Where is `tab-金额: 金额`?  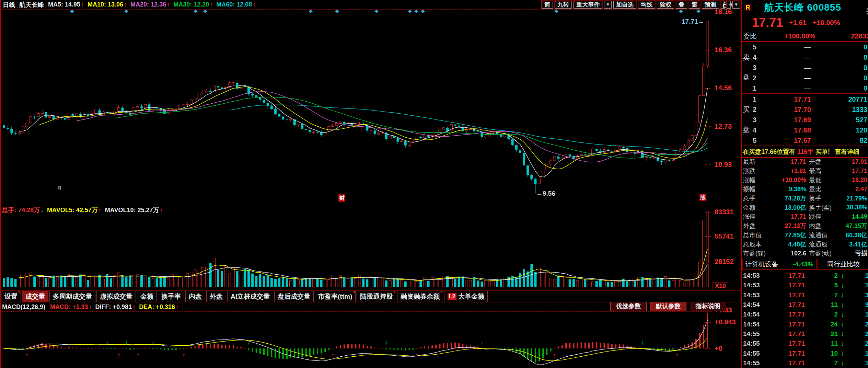 tab-金额: 金额 is located at coordinates (147, 297).